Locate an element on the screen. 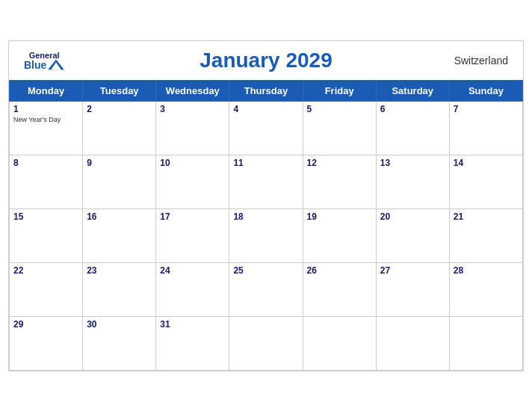 Image resolution: width=532 pixels, height=411 pixels. logo-icon is located at coordinates (56, 64).